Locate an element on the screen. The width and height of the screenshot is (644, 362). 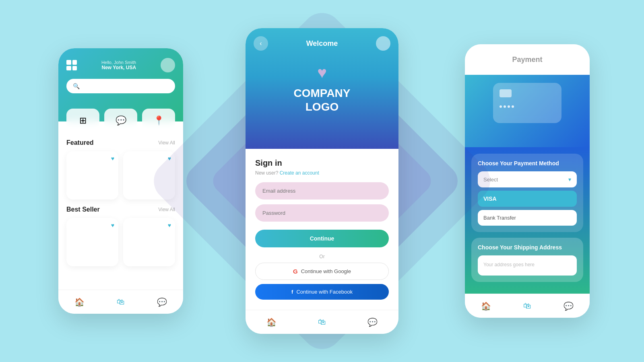
chat-btn: 💬 is located at coordinates (121, 121).